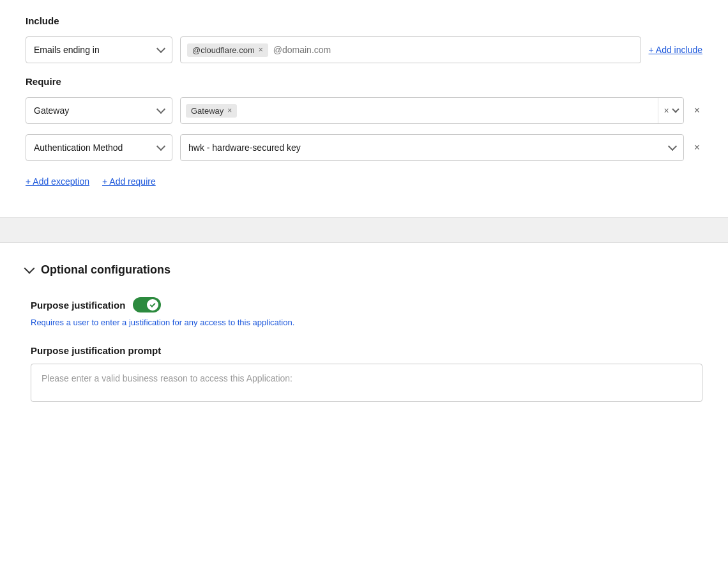 This screenshot has height=563, width=728. Describe the element at coordinates (129, 181) in the screenshot. I see `add-require-link: + Add require` at that location.